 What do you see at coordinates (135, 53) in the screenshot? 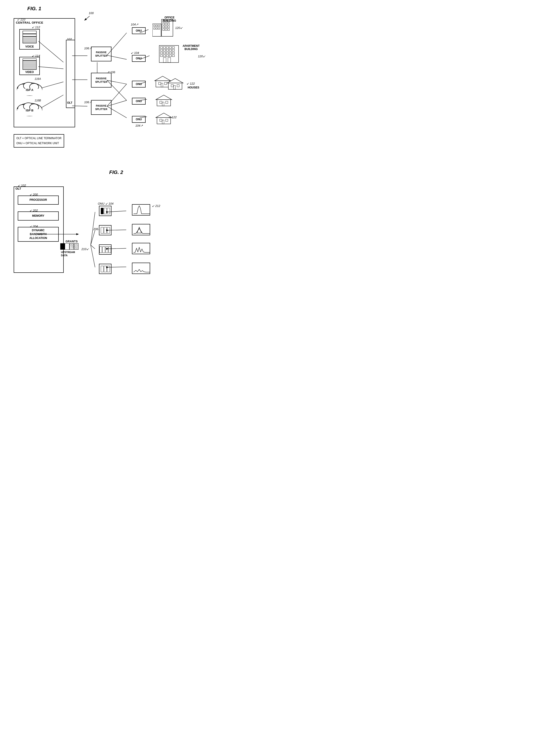
I see `ref-104-2: ↙ 104` at bounding box center [135, 53].